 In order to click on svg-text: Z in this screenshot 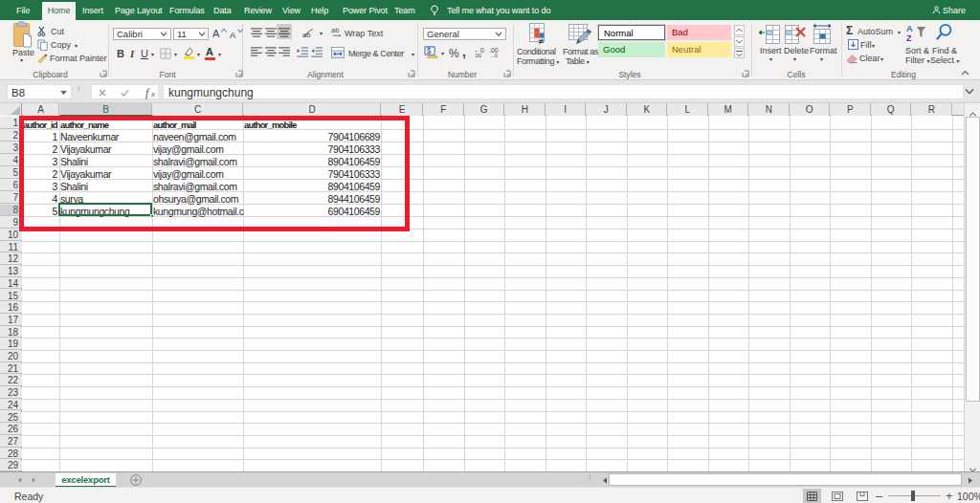, I will do `click(909, 38)`.